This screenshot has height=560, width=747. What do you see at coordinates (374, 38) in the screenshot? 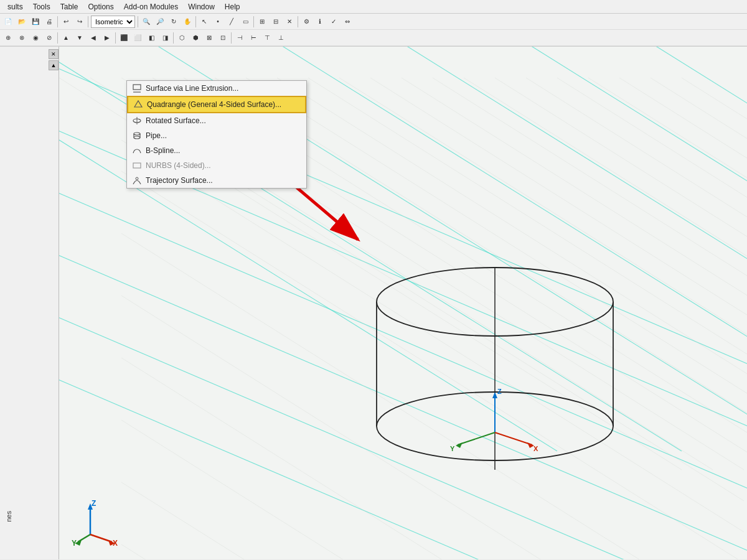
I see `toolbar-2: ⊕ ⊗ ◉ ⊘ ▲ ▼ ◀ ▶ ⬛ ⬜ ◧ ◨ ⬡ ⬢ ⊠ ⊡ ⊣ ⊢ ⊤ ⊥` at bounding box center [374, 38].